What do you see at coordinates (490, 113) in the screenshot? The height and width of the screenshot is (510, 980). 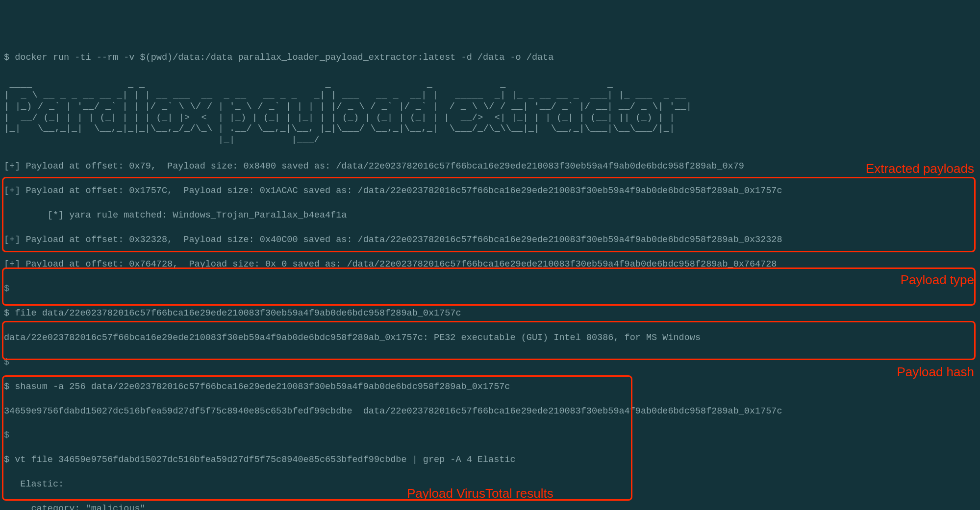 I see `ascii-banner: ____ _ _ _ _ _ _ | _ \ __ _ _ __ __ _| |…` at bounding box center [490, 113].